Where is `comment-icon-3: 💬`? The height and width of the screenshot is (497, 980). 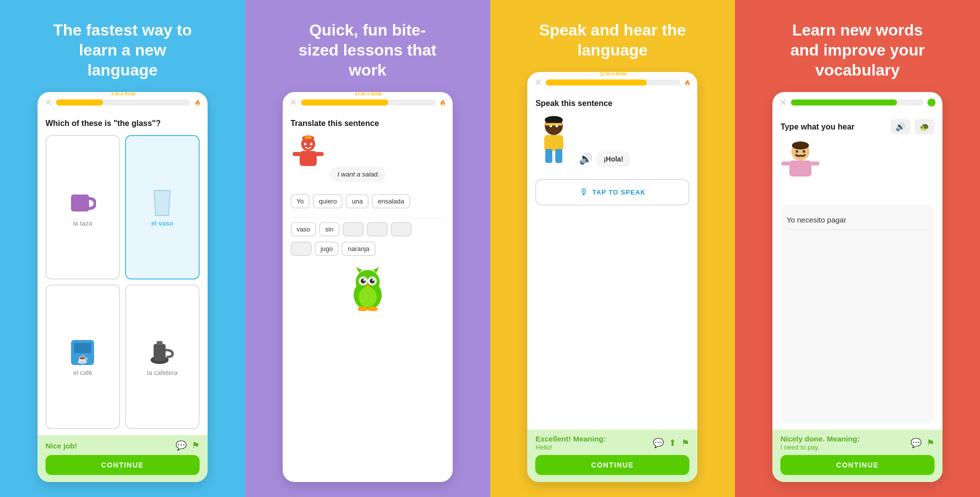 comment-icon-3: 💬 is located at coordinates (658, 443).